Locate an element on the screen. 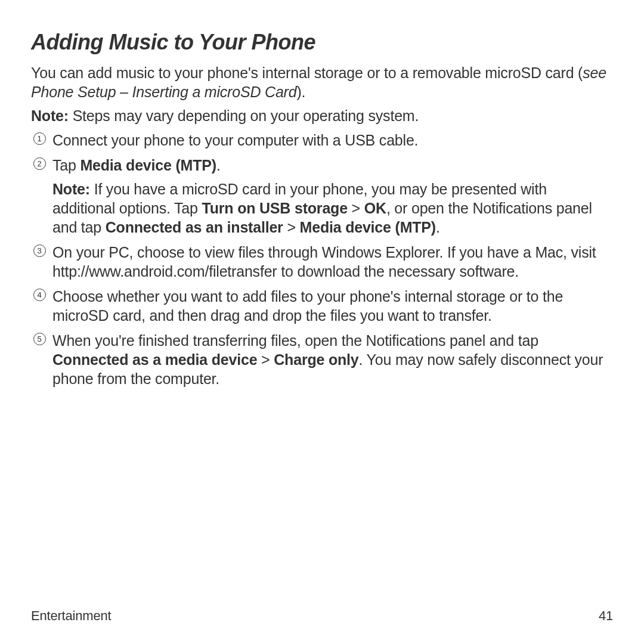  page-footer: Entertainment 41 is located at coordinates (322, 616).